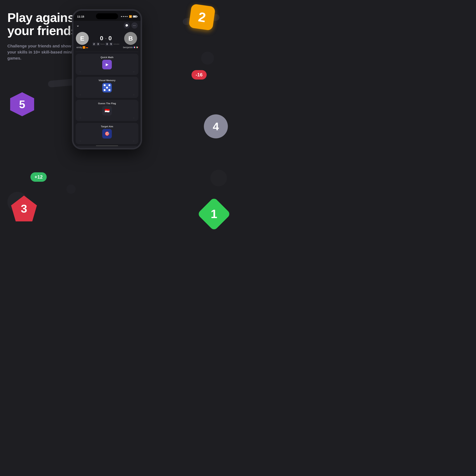  What do you see at coordinates (131, 47) in the screenshot?
I see `benjamin-name: benjamin 🇫🇷 🇮🇹` at bounding box center [131, 47].